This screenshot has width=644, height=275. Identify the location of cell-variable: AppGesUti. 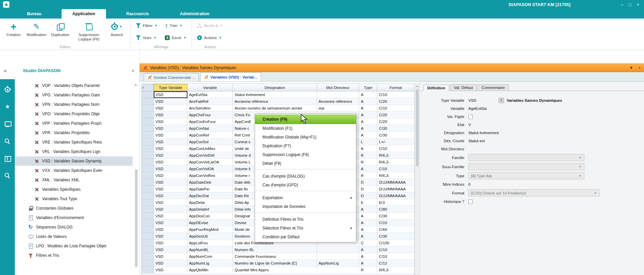
(210, 236).